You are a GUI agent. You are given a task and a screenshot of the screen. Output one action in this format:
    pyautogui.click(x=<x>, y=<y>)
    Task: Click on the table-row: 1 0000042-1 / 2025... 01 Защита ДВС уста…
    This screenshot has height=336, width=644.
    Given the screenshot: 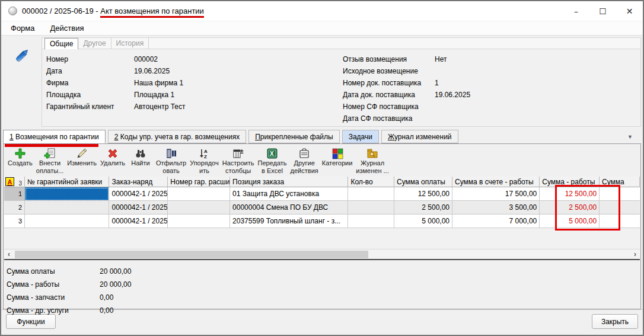 What is the action you would take?
    pyautogui.click(x=322, y=194)
    